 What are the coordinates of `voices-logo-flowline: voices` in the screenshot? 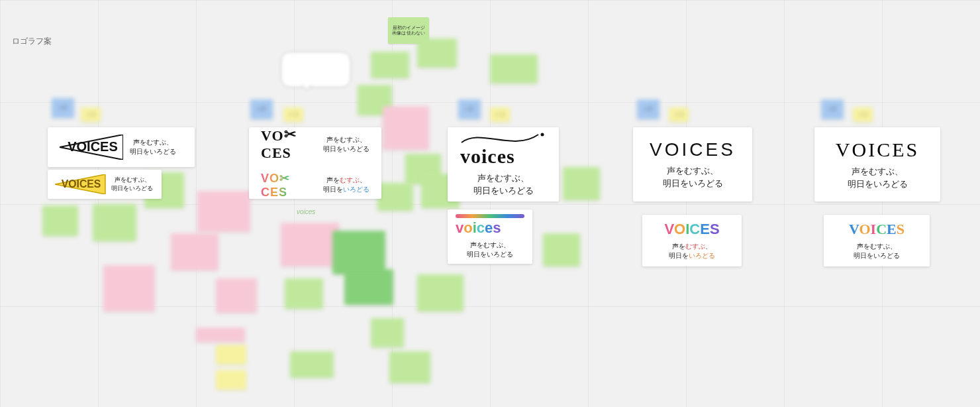 It's located at (503, 150).